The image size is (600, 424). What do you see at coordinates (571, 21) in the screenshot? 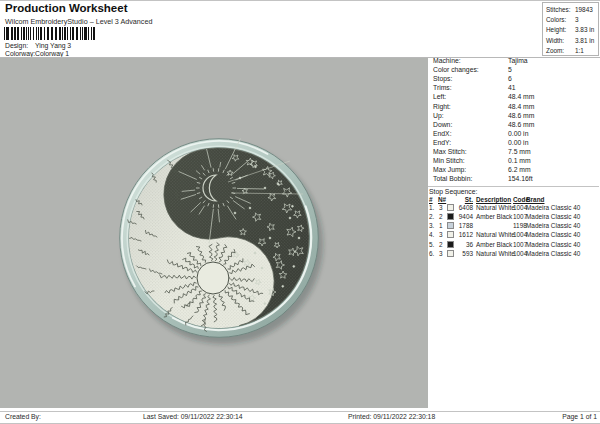
I see `summary-stat-row: Colors:3` at bounding box center [571, 21].